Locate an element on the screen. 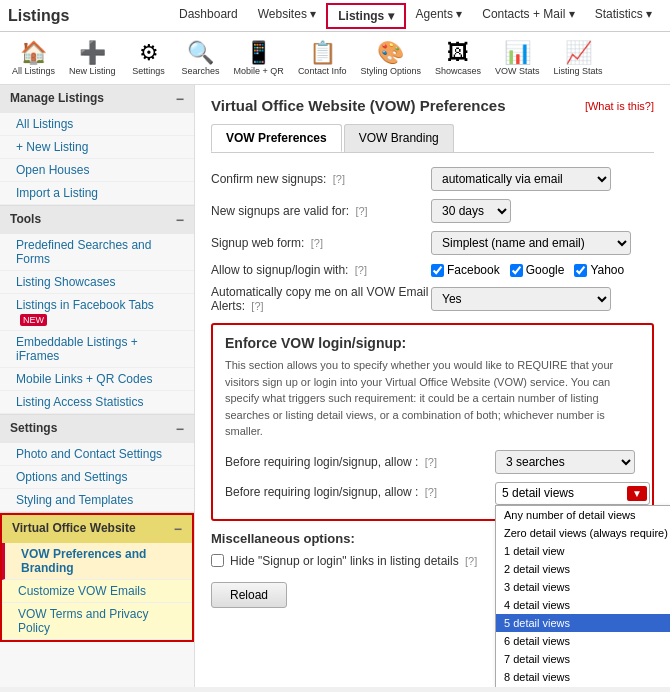 The width and height of the screenshot is (670, 692). enforce-desc: This section allows you to specify wheth… is located at coordinates (432, 398).